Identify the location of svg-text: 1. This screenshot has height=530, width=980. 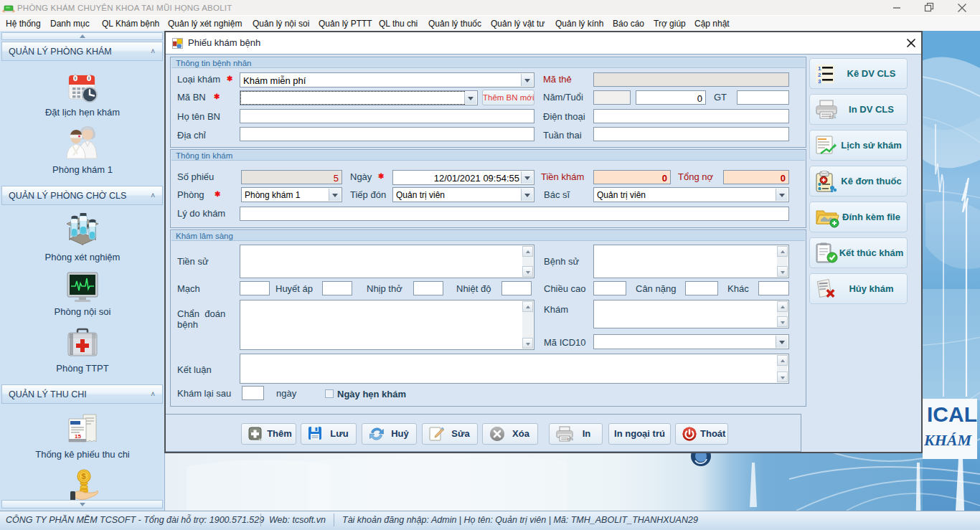
(819, 69).